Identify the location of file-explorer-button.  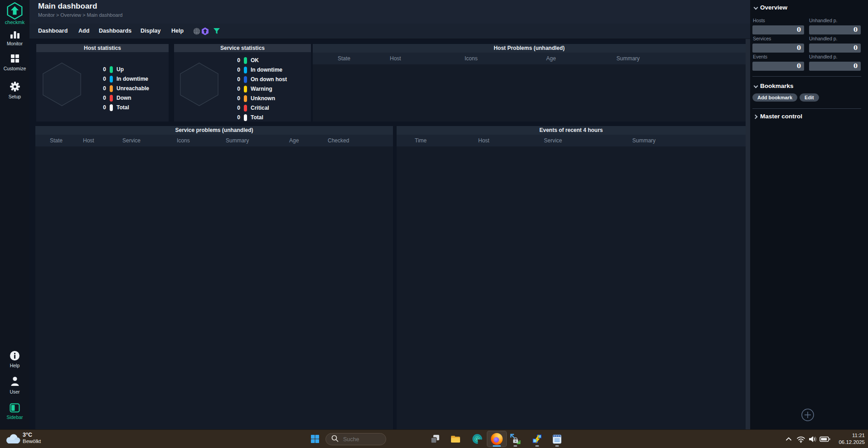
(456, 439).